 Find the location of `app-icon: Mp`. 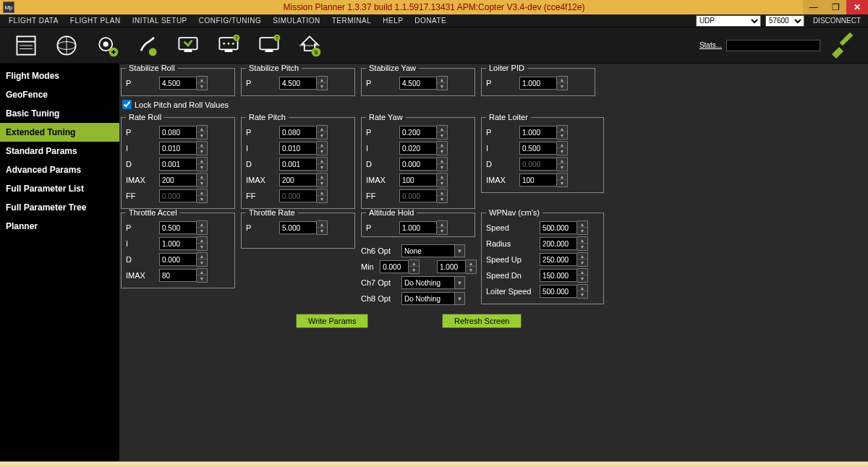

app-icon: Mp is located at coordinates (9, 7).